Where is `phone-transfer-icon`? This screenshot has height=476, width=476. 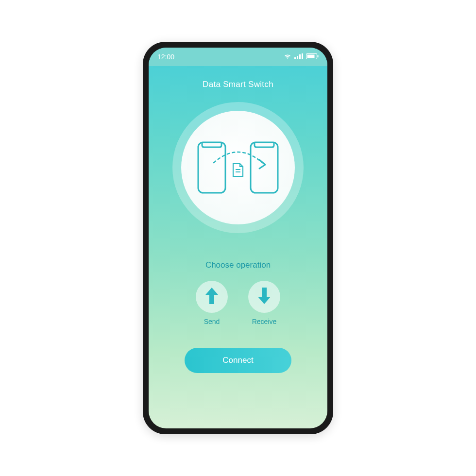
phone-transfer-icon is located at coordinates (238, 168).